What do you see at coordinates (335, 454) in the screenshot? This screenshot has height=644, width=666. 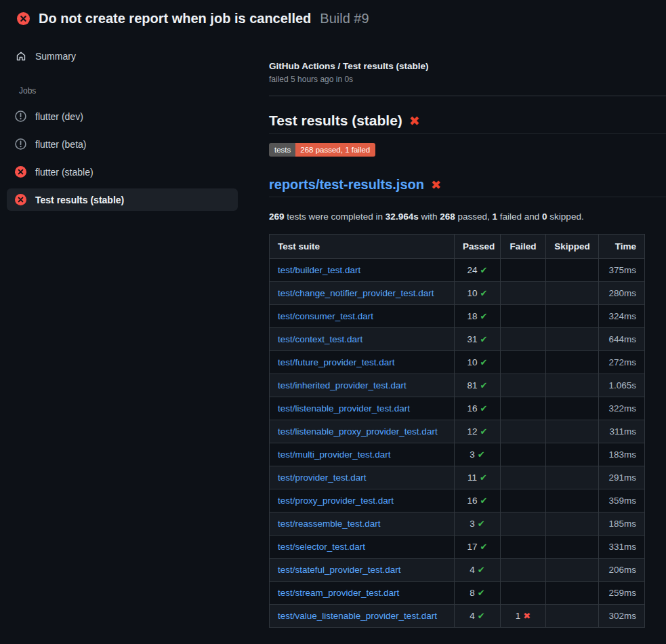 I see `test-suite-link: test/multi_provider_test.dart` at bounding box center [335, 454].